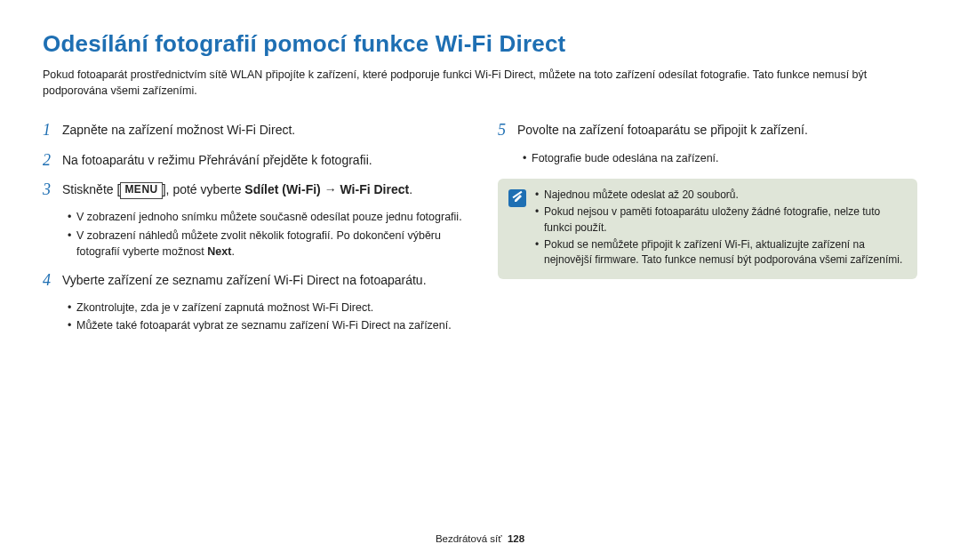 The height and width of the screenshot is (560, 960). What do you see at coordinates (720, 158) in the screenshot?
I see `step-5-sub-a: Fotografie bude odeslána na zařízení.` at bounding box center [720, 158].